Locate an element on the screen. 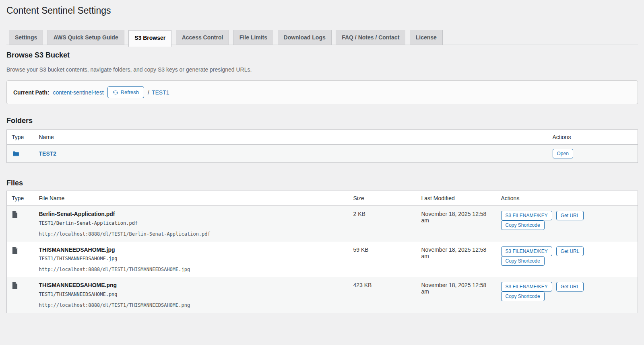 The width and height of the screenshot is (644, 345). file-row: Berlin-Senat-Application.pdf TEST1/Berli… is located at coordinates (322, 224).